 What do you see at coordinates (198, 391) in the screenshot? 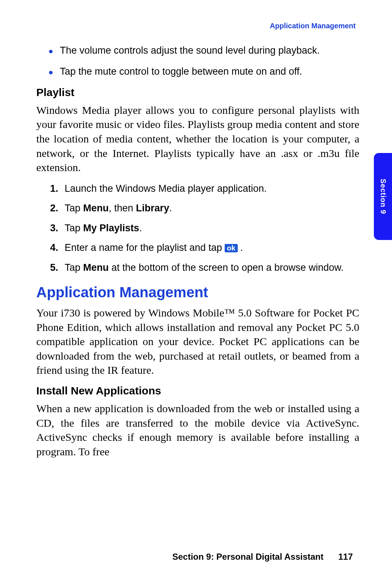
I see `install-heading: Install New Applications` at bounding box center [198, 391].